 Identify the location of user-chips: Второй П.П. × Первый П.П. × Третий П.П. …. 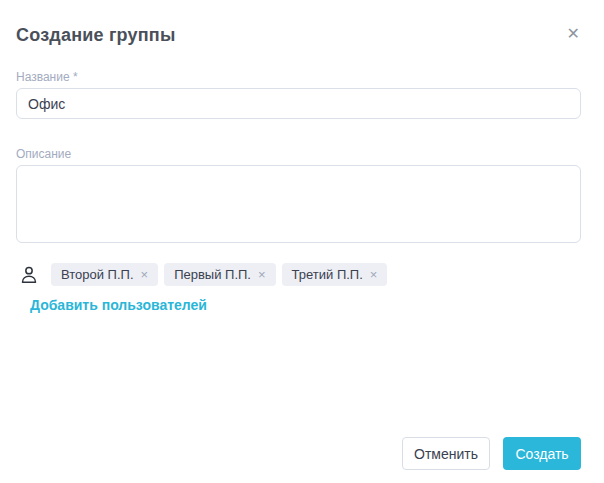
(219, 274).